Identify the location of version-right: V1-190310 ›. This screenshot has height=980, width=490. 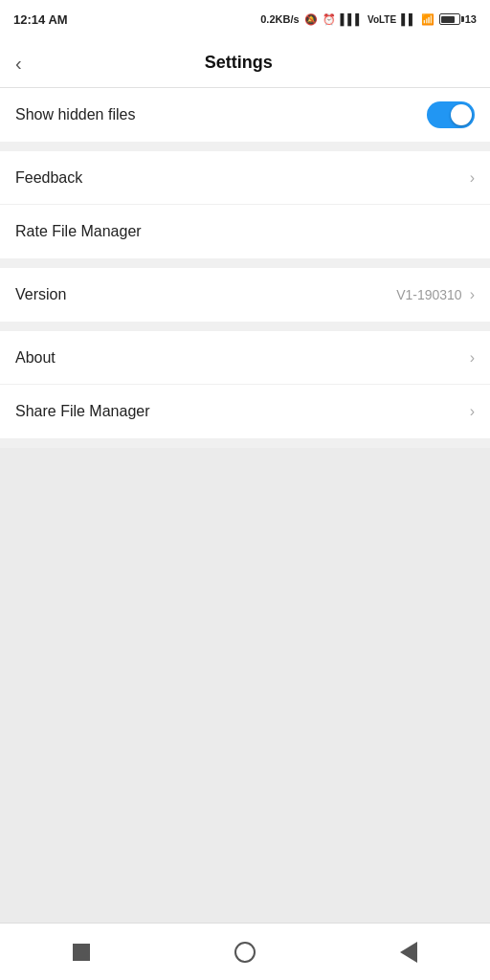
(435, 295).